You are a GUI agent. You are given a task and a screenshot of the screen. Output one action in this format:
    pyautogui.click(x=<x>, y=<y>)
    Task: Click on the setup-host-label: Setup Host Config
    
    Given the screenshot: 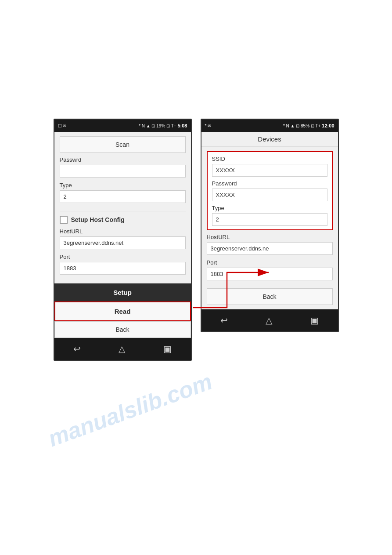 What is the action you would take?
    pyautogui.click(x=98, y=220)
    